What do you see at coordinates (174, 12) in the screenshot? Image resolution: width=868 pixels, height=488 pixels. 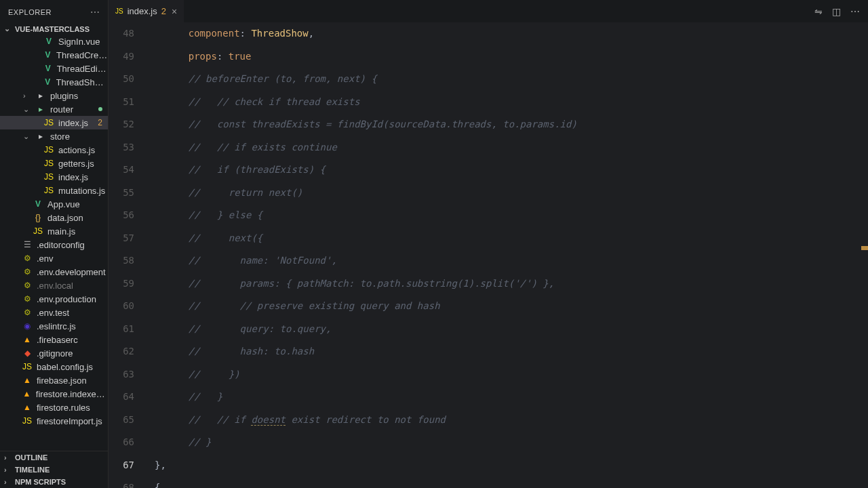 I see `close-icon: ×` at bounding box center [174, 12].